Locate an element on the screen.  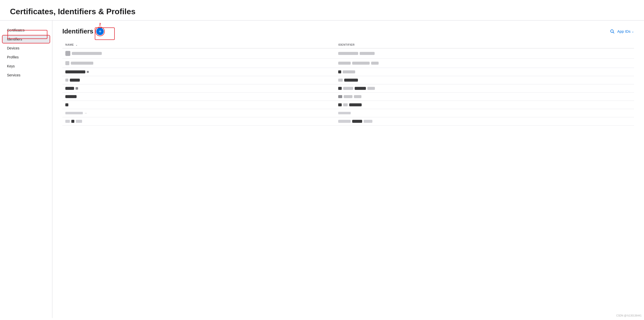
content-title: Identifiers is located at coordinates (78, 32).